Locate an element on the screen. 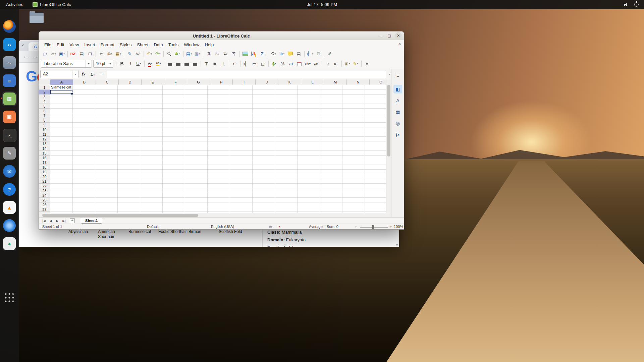 This screenshot has height=362, width=644. cut-button: ✂ is located at coordinates (101, 54).